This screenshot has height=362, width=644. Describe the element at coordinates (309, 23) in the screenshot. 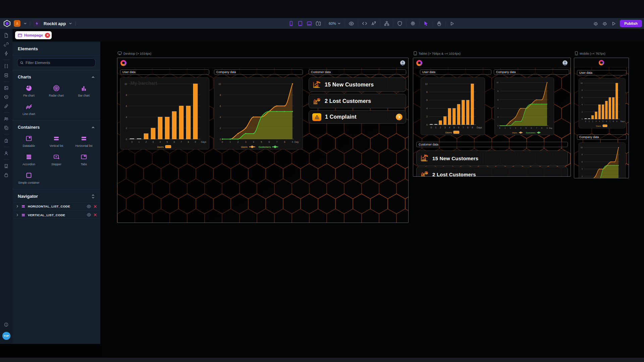

I see `desktop-breakpoint-icon` at that location.